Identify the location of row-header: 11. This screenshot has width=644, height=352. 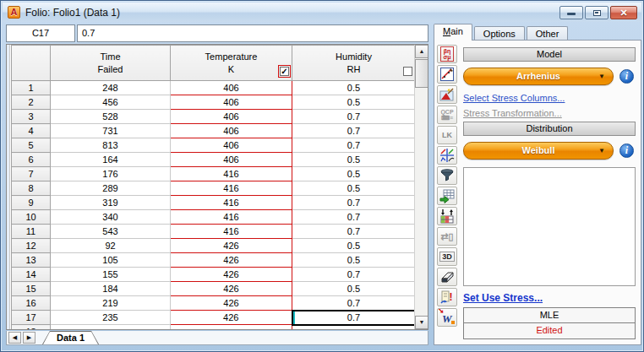
(31, 231).